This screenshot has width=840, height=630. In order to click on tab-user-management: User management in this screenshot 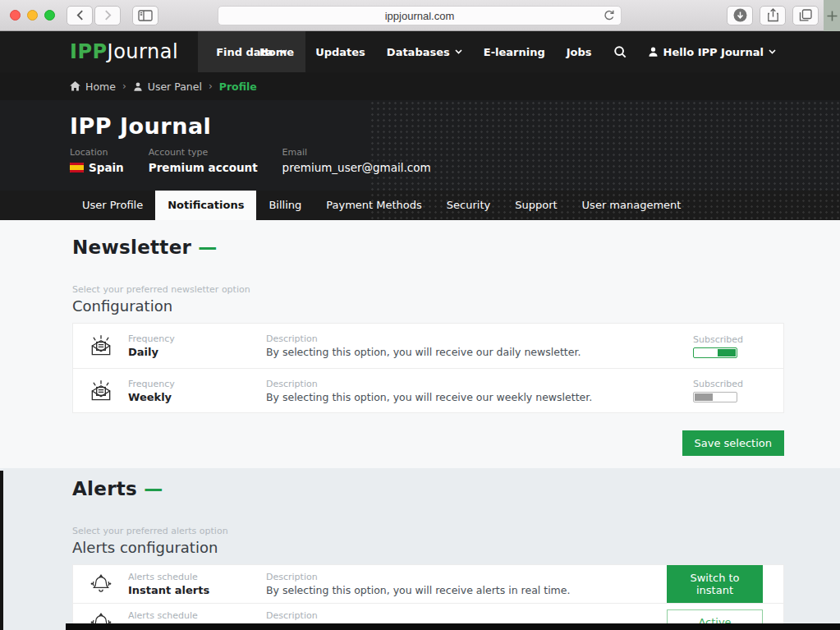, I will do `click(632, 205)`.